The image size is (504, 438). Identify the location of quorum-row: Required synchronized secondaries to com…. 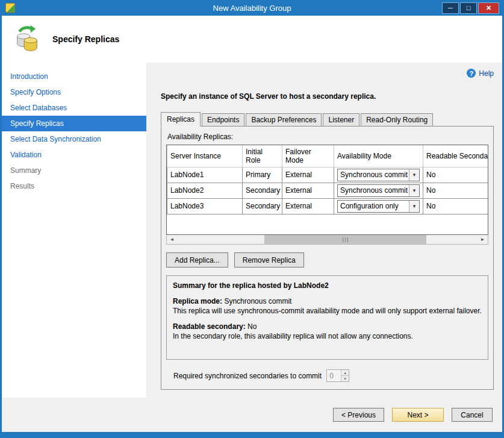
(328, 376).